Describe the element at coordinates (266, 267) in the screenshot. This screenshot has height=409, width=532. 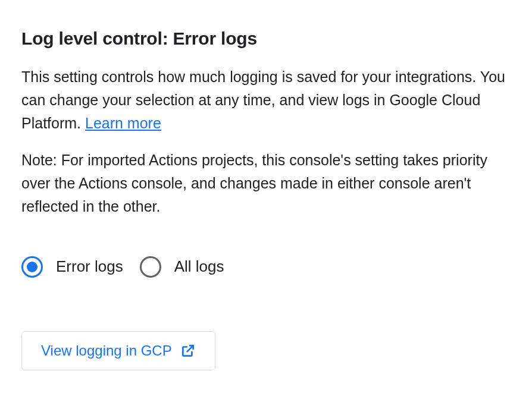
I see `log-level-radio-group: Error logs All logs` at that location.